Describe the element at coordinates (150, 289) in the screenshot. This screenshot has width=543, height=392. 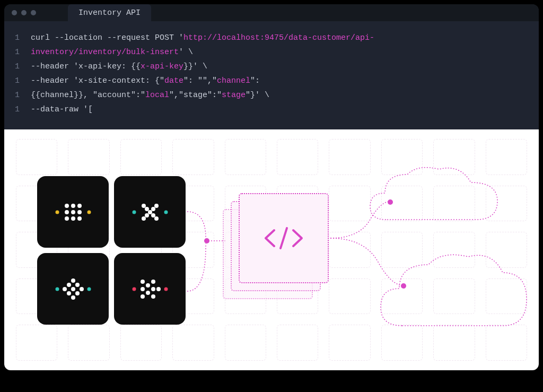
I see `service-tile-arrow-icon` at that location.